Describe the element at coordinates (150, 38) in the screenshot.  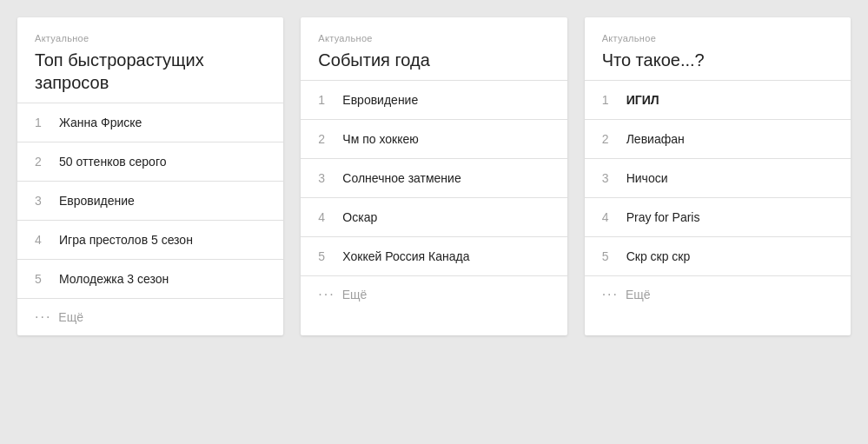
I see `card-label-0: Актуальное` at that location.